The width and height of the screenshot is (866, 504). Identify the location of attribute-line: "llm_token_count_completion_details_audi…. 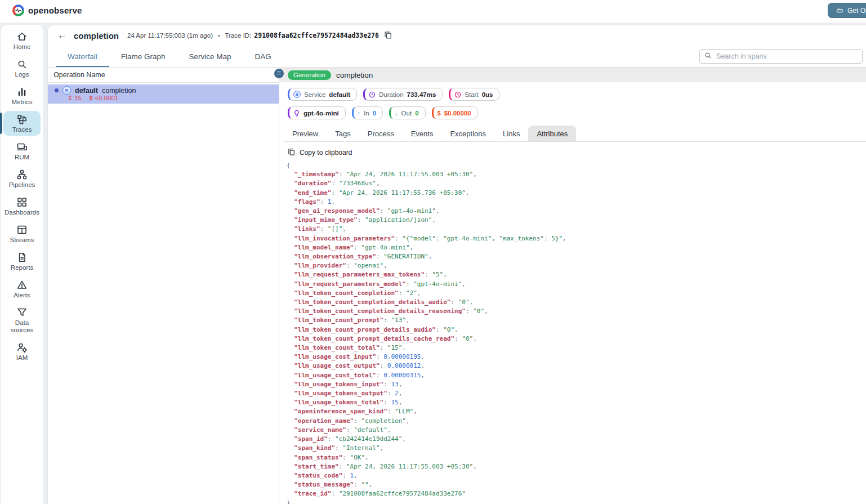
(577, 302).